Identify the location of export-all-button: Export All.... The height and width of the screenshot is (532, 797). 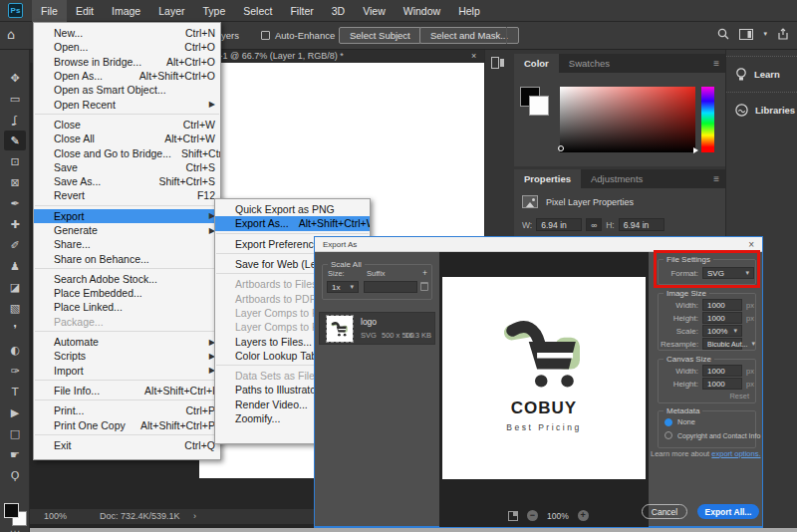
(728, 512).